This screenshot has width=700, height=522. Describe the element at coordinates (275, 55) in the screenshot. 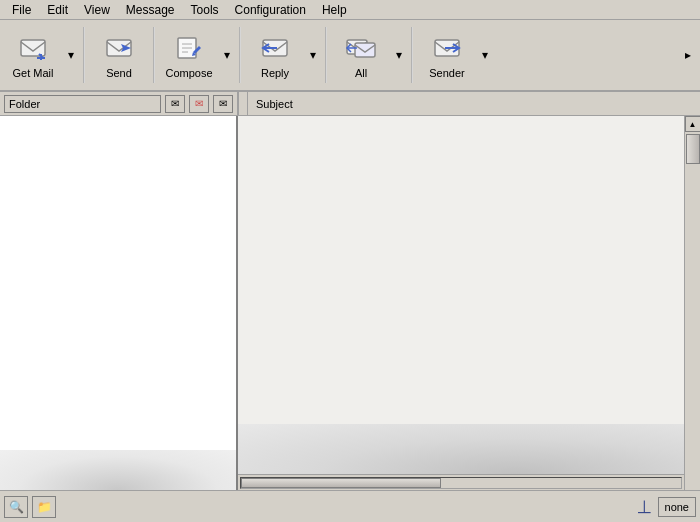

I see `reply-button: Reply` at that location.